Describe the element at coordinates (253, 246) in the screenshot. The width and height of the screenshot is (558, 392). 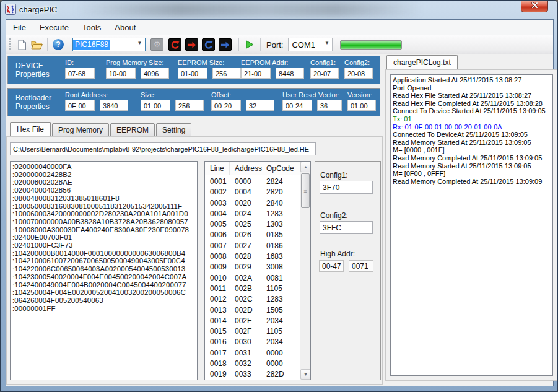
I see `table-row: 000700270186` at that location.